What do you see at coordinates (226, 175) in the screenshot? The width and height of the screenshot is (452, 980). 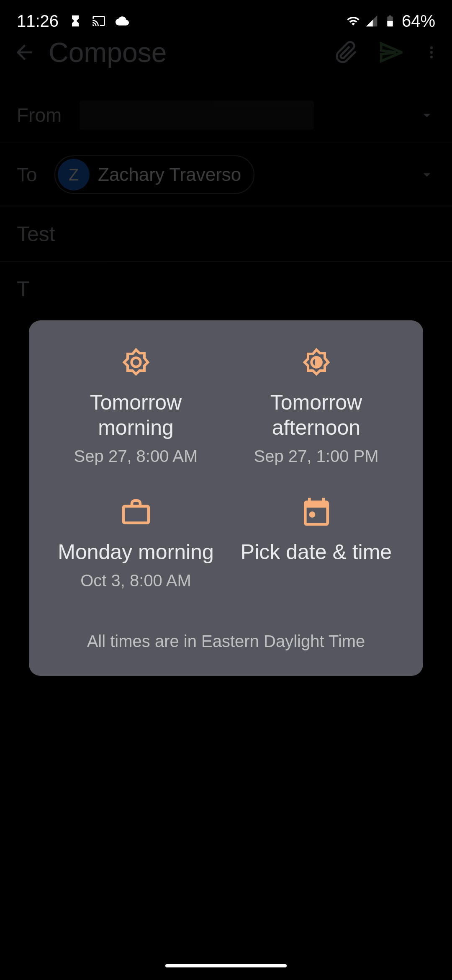 I see `to-row: To Z Zachary Traverso` at bounding box center [226, 175].